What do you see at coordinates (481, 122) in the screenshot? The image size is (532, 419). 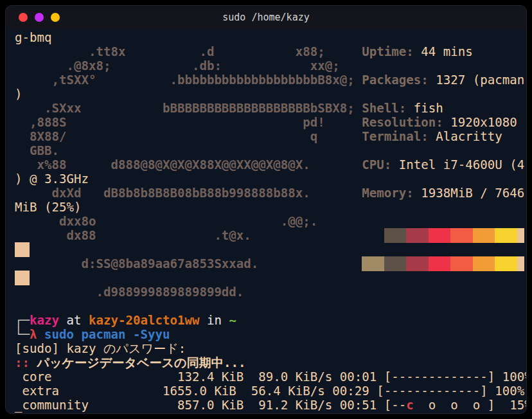 I see `resolution-value: 1920x1080` at bounding box center [481, 122].